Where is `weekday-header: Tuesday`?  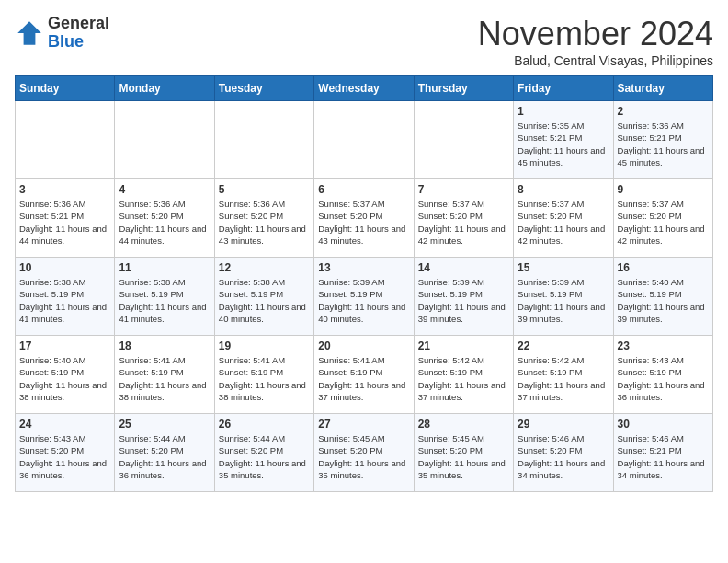 weekday-header: Tuesday is located at coordinates (264, 88).